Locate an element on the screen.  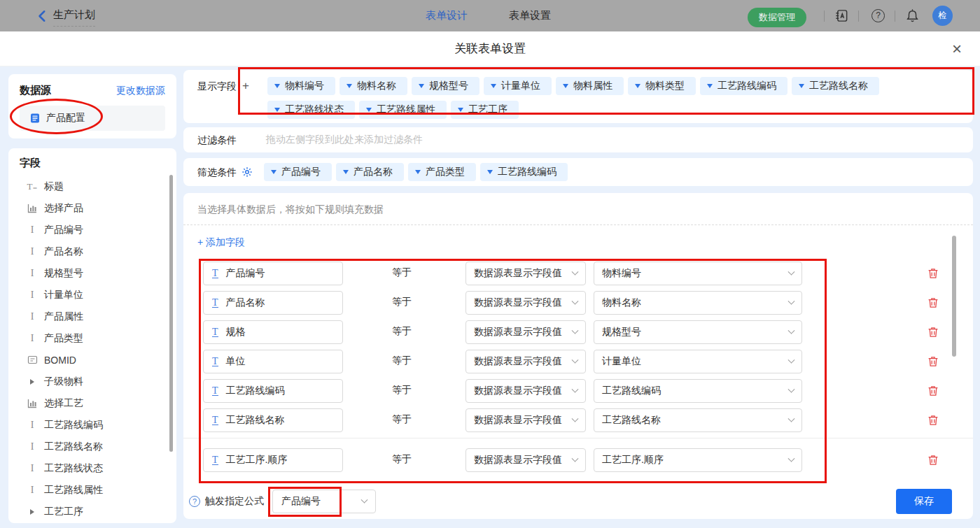
field-tag: 物料类型 is located at coordinates (662, 86).